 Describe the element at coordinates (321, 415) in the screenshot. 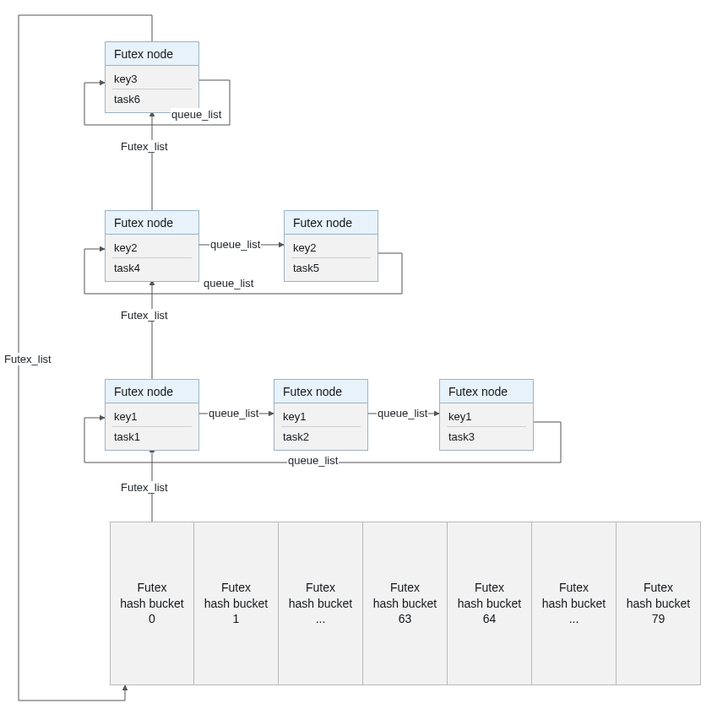

I see `futex-node: Futex node key1 task2` at that location.